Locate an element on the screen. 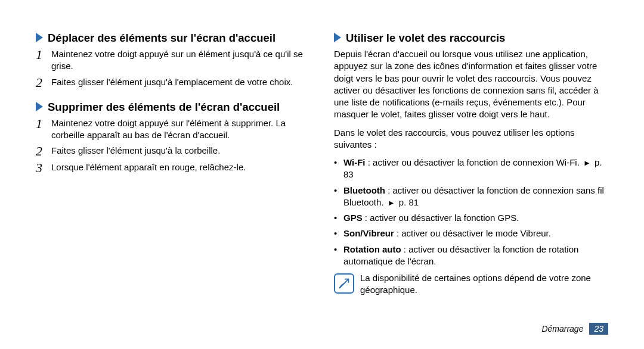 The image size is (644, 349). step-text: Faites glisser l'élément jusqu'à l'empla… is located at coordinates (181, 82).